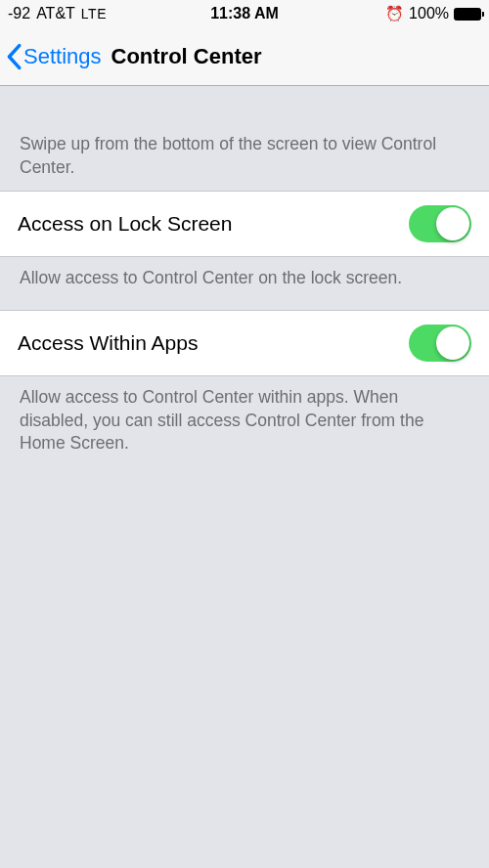  I want to click on page-title: Control Center, so click(187, 57).